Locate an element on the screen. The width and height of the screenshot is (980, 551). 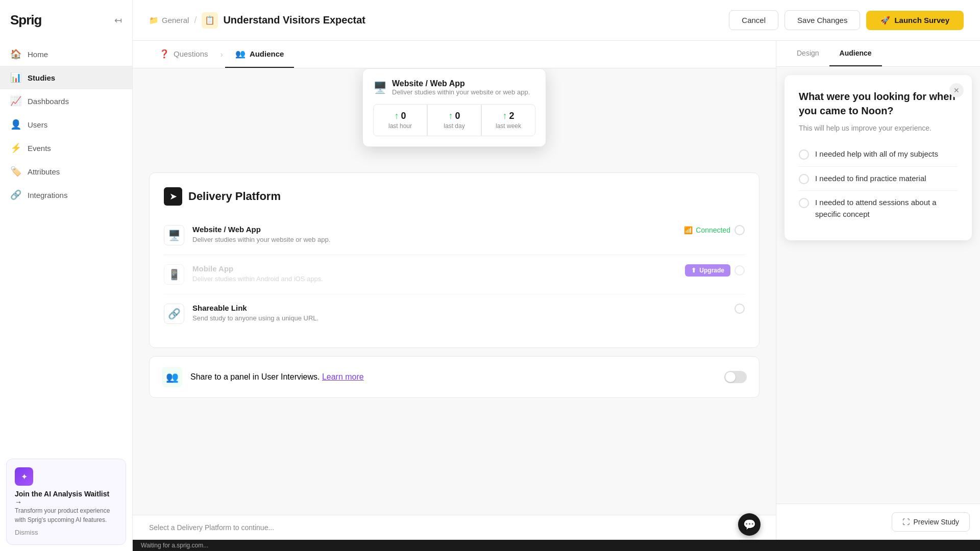
stat-last-week-value: ↑ 2 is located at coordinates (508, 116).